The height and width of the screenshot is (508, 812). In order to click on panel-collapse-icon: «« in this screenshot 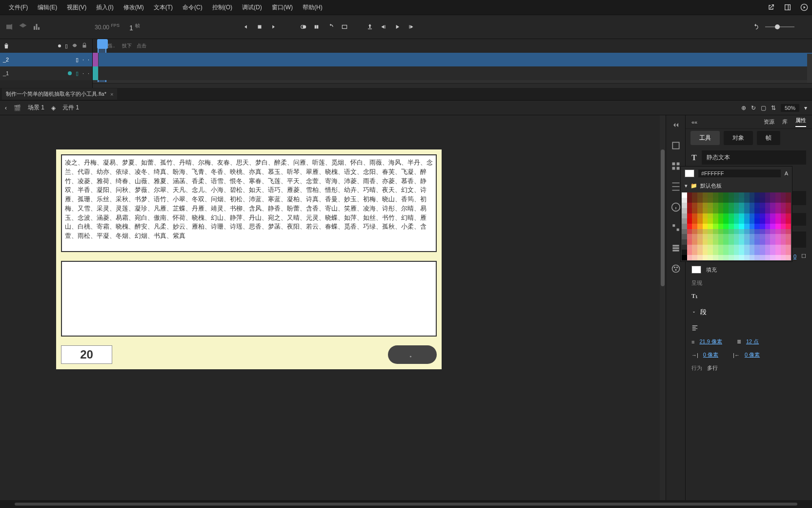, I will do `click(694, 122)`.